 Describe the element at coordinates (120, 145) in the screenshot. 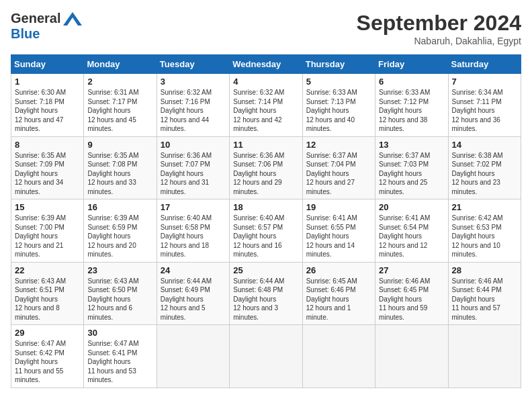

I see `day-number: 9` at that location.